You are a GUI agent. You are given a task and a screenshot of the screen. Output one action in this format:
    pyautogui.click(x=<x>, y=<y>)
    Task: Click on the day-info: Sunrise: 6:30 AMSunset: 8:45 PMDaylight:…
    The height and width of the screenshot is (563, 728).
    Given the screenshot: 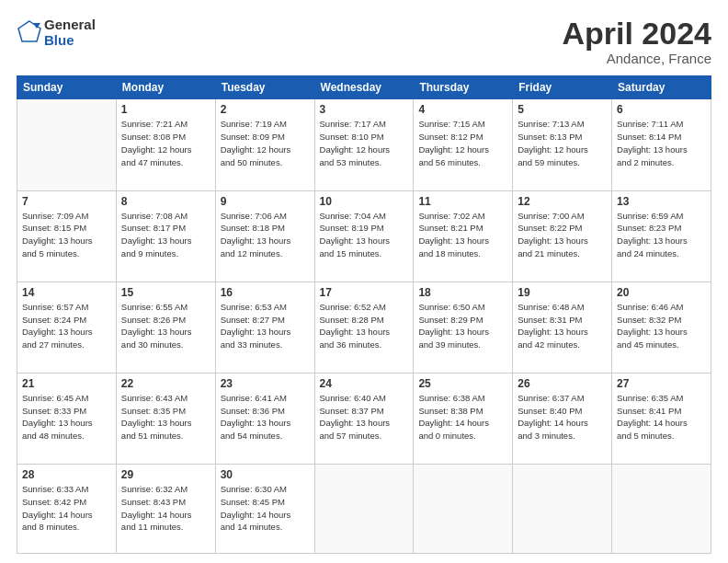 What is the action you would take?
    pyautogui.click(x=265, y=508)
    